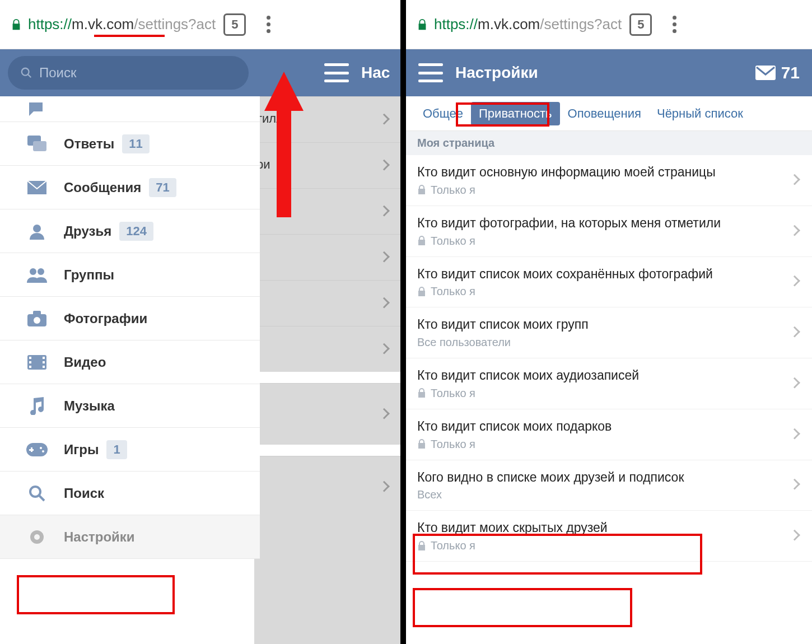 The width and height of the screenshot is (812, 644). What do you see at coordinates (598, 477) in the screenshot?
I see `privacy-item-title: Кого видно в списке моих друзей и подпис…` at bounding box center [598, 477].